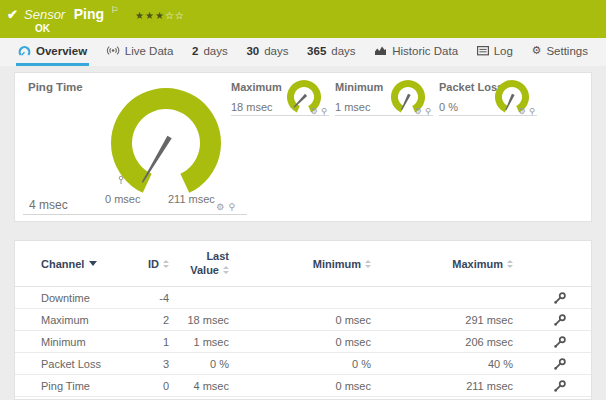 Image resolution: width=606 pixels, height=400 pixels. What do you see at coordinates (252, 51) in the screenshot?
I see `tab-number: 30` at bounding box center [252, 51].